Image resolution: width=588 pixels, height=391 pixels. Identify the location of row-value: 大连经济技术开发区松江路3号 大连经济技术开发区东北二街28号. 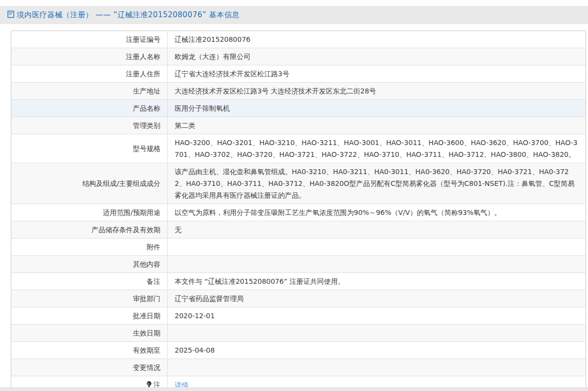
(276, 91).